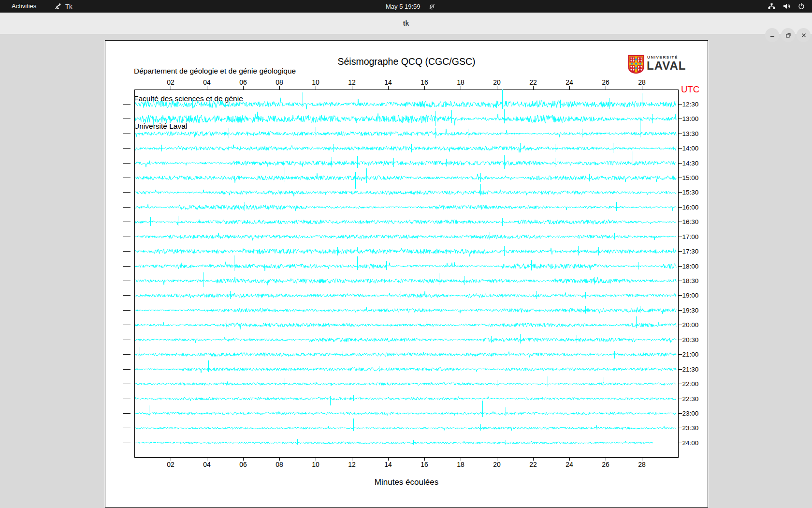 The height and width of the screenshot is (508, 812). Describe the element at coordinates (642, 464) in the screenshot. I see `x-tick-label-bottom: 28` at that location.